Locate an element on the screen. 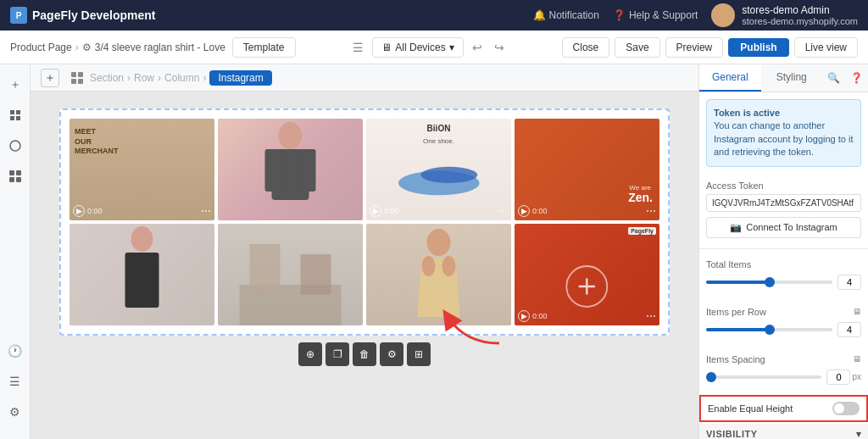  instagram-breadcrumb: Instagram is located at coordinates (241, 78).